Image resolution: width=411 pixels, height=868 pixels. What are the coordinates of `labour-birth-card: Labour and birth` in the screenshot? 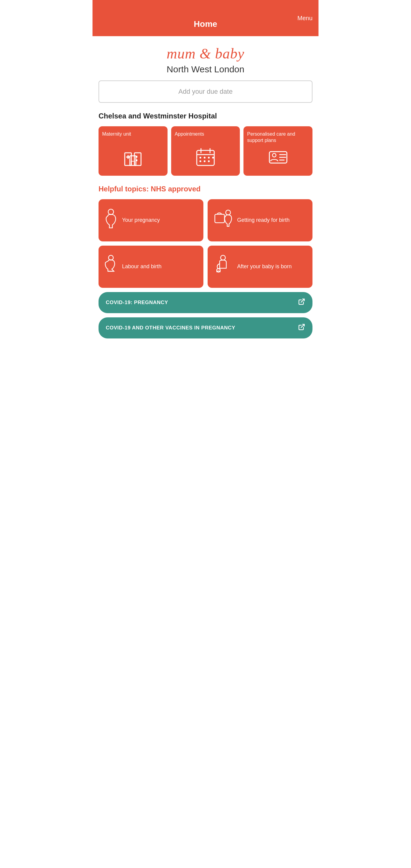 It's located at (151, 267).